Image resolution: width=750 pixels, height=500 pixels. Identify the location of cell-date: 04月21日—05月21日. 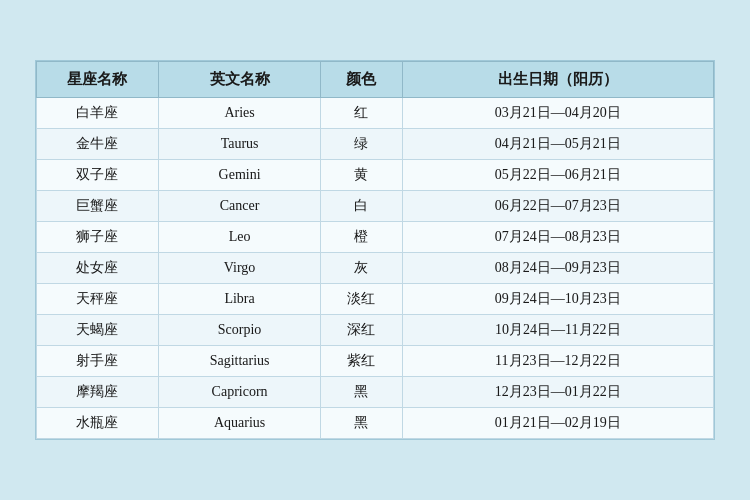
(558, 144).